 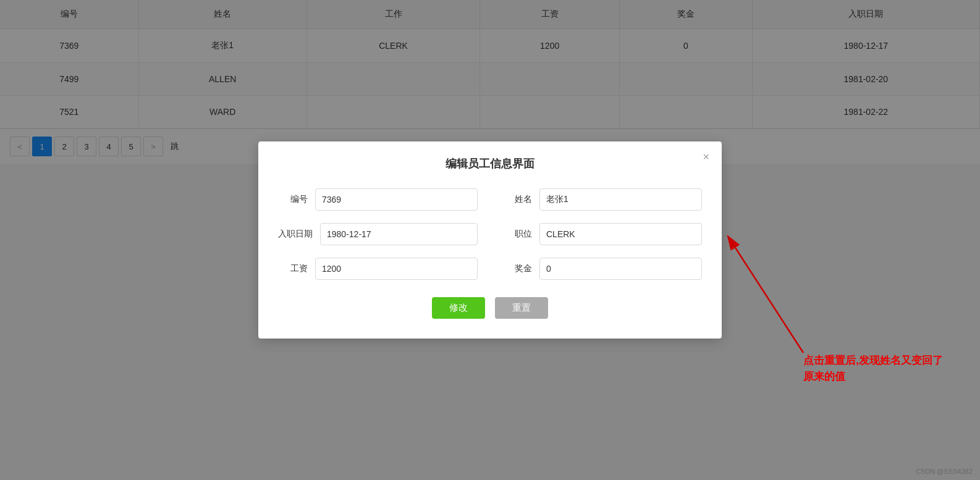 I want to click on form-item-hire-date: 入职日期, so click(x=378, y=234).